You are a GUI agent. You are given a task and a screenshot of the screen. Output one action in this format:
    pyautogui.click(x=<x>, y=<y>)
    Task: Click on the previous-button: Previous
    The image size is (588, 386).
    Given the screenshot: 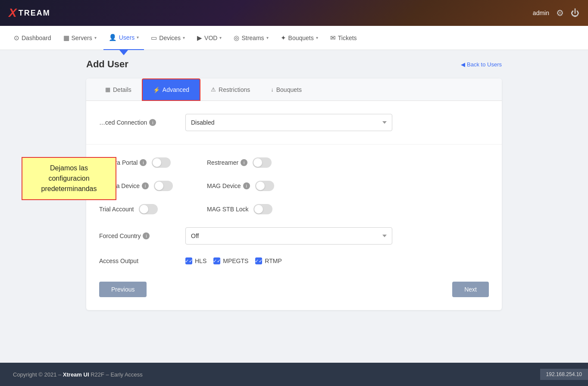 What is the action you would take?
    pyautogui.click(x=123, y=289)
    